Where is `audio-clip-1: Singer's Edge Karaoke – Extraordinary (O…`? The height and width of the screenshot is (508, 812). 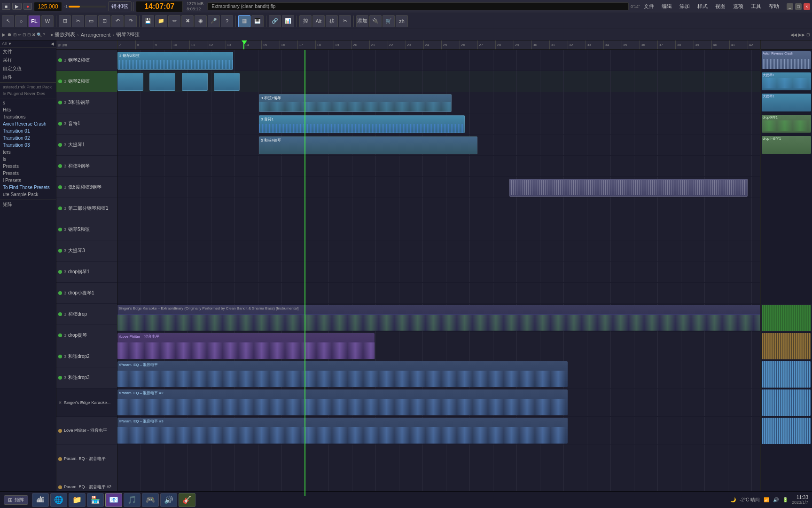
audio-clip-1: Singer's Edge Karaoke – Extraordinary (O… is located at coordinates (439, 318).